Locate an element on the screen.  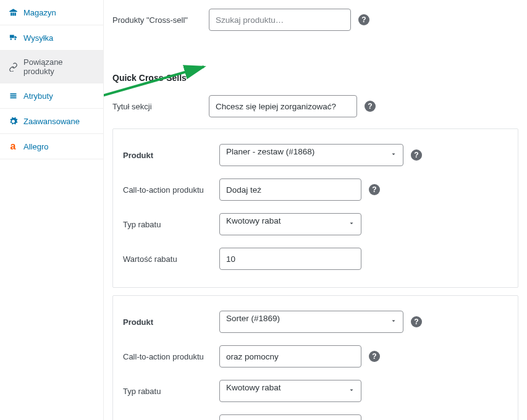
sidebar-item-label: Atrybuty is located at coordinates (38, 96).